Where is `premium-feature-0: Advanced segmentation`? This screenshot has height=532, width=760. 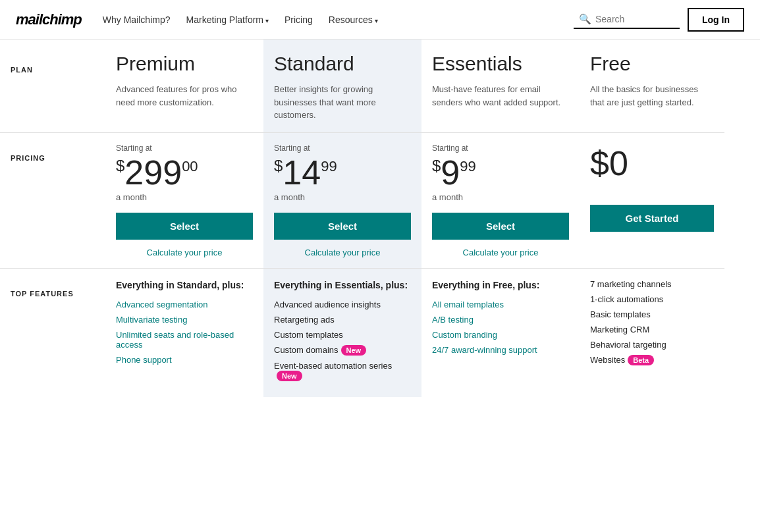 premium-feature-0: Advanced segmentation is located at coordinates (184, 304).